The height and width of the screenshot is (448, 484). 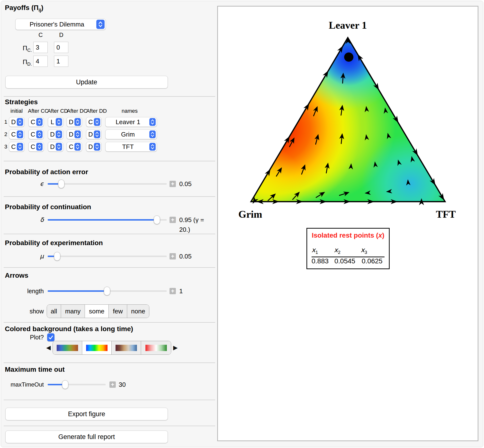 I want to click on strategy-2-name-popup: Grim, so click(x=131, y=134).